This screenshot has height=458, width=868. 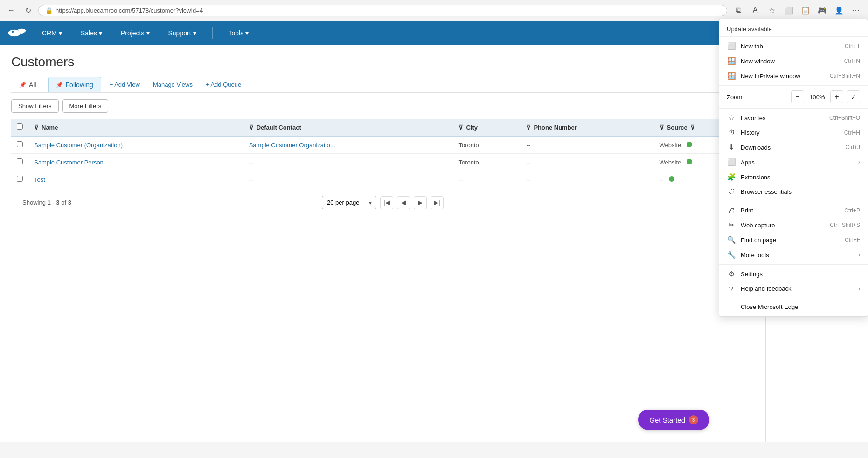 I want to click on menu-item-print: 🖨 Print Ctrl+P, so click(x=793, y=211).